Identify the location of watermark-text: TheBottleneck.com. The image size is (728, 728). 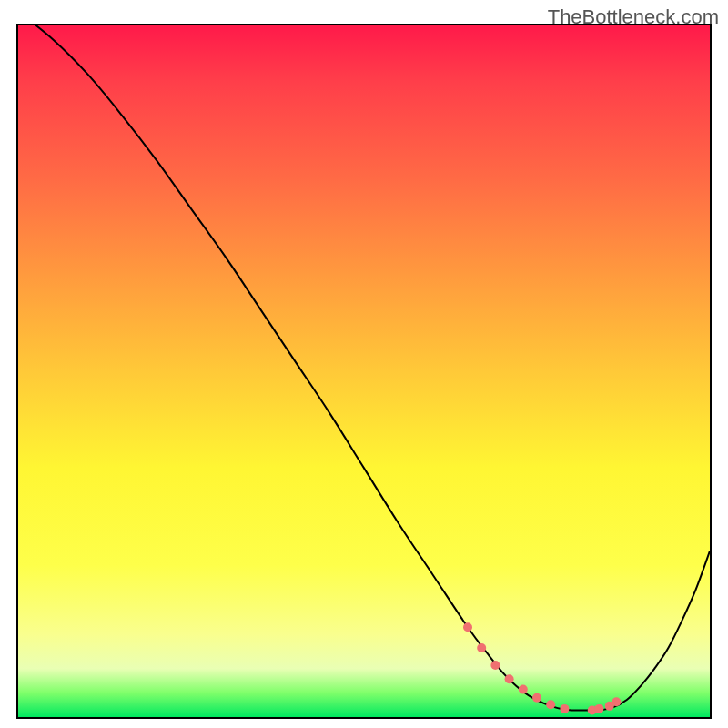
(633, 17).